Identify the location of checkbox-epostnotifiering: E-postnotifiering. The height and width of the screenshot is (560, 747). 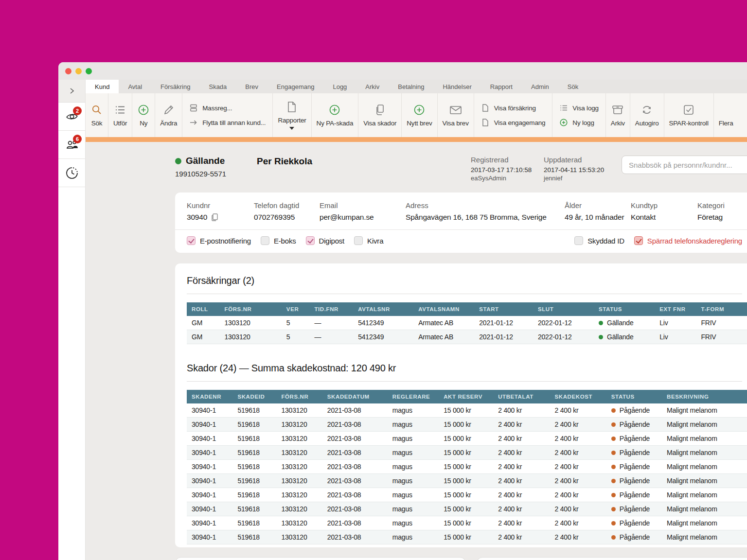
(219, 241).